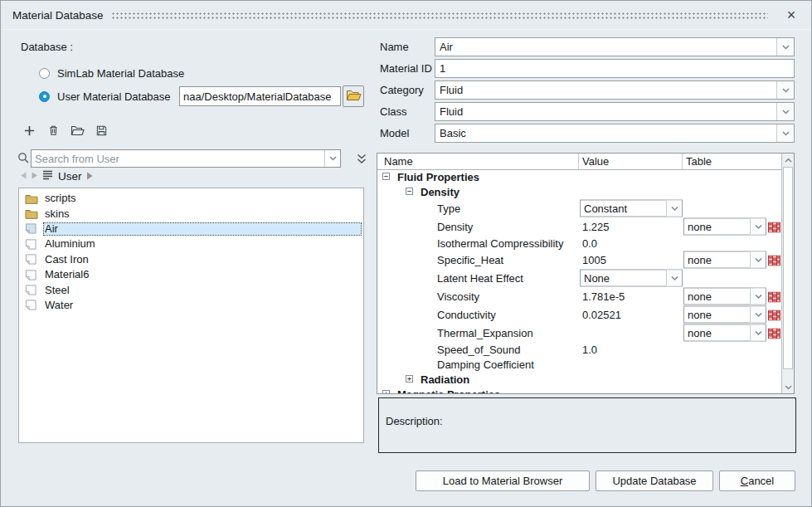  Describe the element at coordinates (53, 132) in the screenshot. I see `delete-button` at that location.